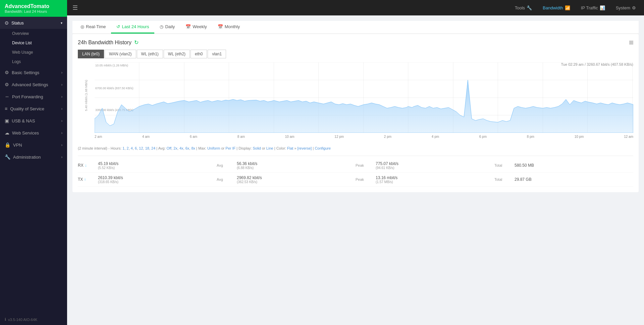 Image resolution: width=644 pixels, height=325 pixels. I want to click on rx-arrow-icon: ↓, so click(86, 165).